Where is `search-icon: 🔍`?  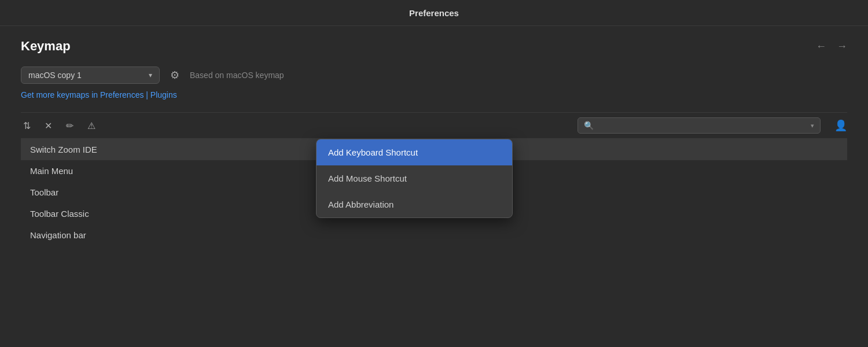 search-icon: 🔍 is located at coordinates (589, 125).